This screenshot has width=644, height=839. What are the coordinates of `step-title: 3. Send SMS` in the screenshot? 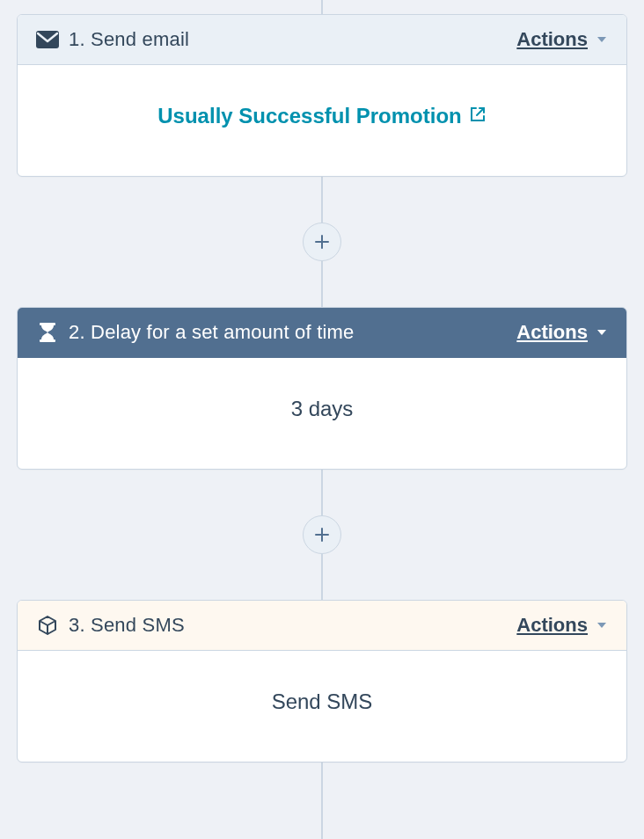 It's located at (292, 625).